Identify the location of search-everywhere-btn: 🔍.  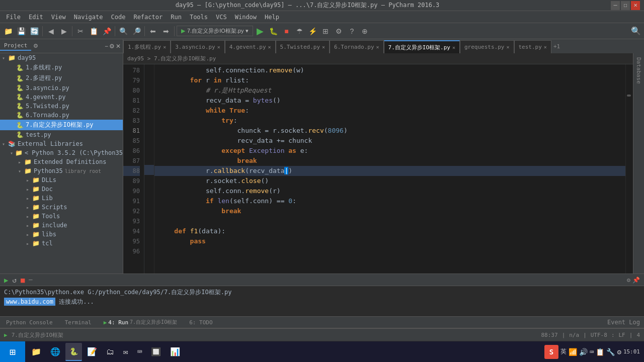
(636, 31).